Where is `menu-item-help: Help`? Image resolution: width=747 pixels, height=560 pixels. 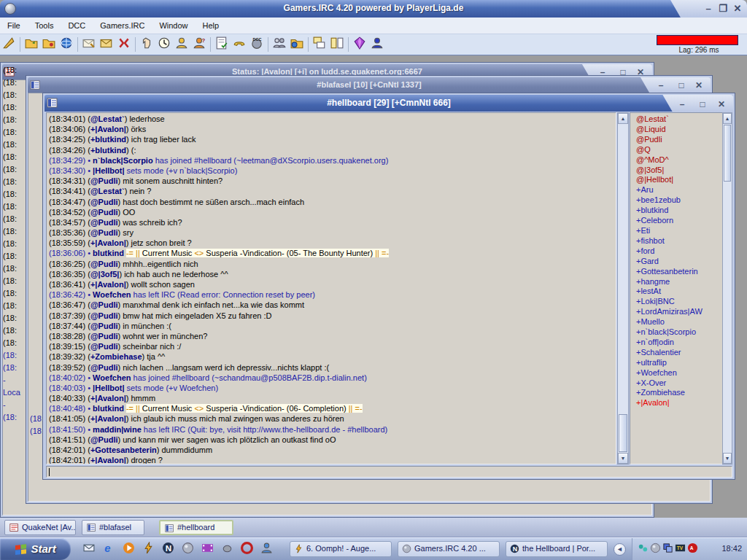
menu-item-help: Help is located at coordinates (212, 26).